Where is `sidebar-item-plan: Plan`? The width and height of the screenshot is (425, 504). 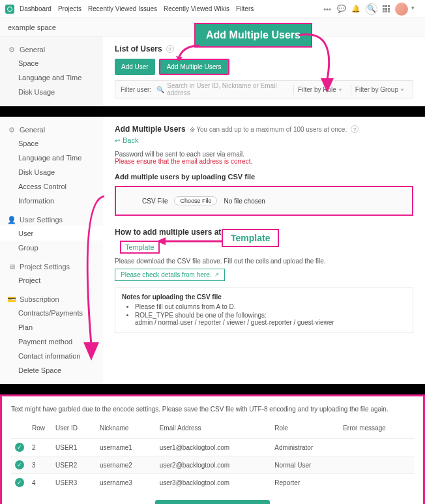
sidebar-item-plan: Plan is located at coordinates (51, 327).